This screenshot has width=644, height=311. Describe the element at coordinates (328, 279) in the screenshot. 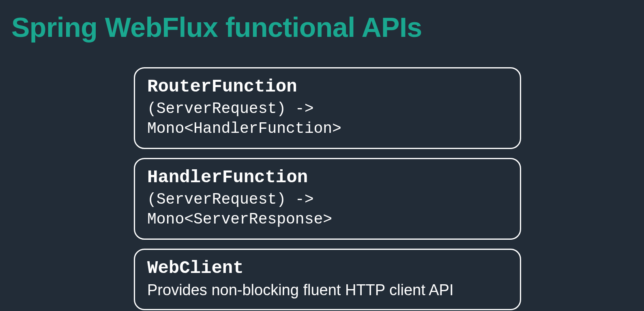

I see `card-web-client: WebClient Provides non-blocking fluent H…` at that location.